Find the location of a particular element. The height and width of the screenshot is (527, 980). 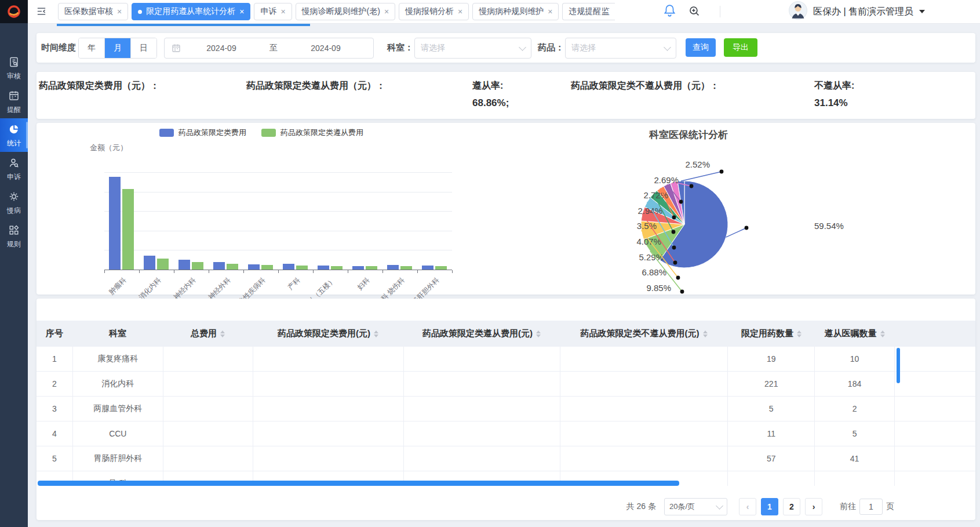

goto-page-input is located at coordinates (871, 507).